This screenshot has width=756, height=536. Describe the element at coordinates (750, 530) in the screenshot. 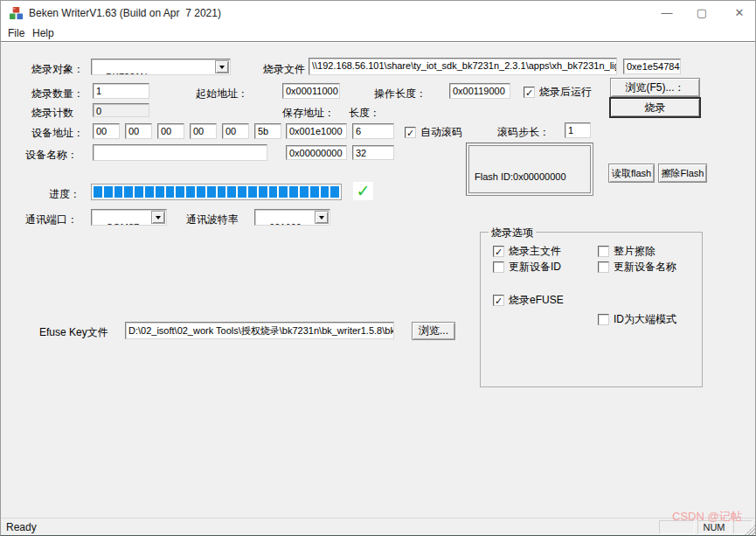

I see `resize-grip-icon` at that location.